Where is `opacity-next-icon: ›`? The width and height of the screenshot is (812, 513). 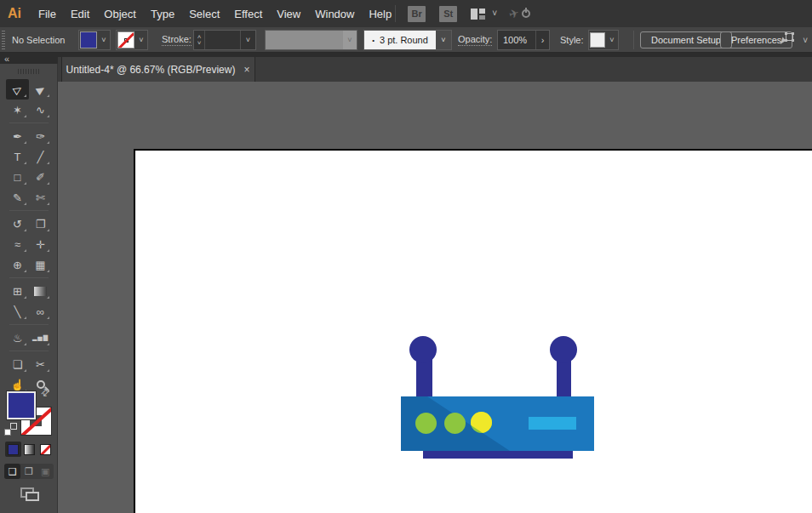 opacity-next-icon: › is located at coordinates (542, 40).